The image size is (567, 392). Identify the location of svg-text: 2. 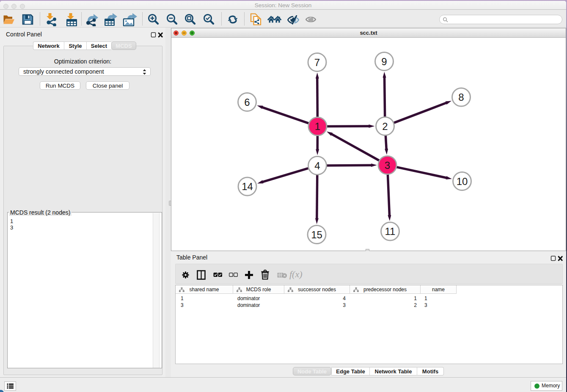
(385, 126).